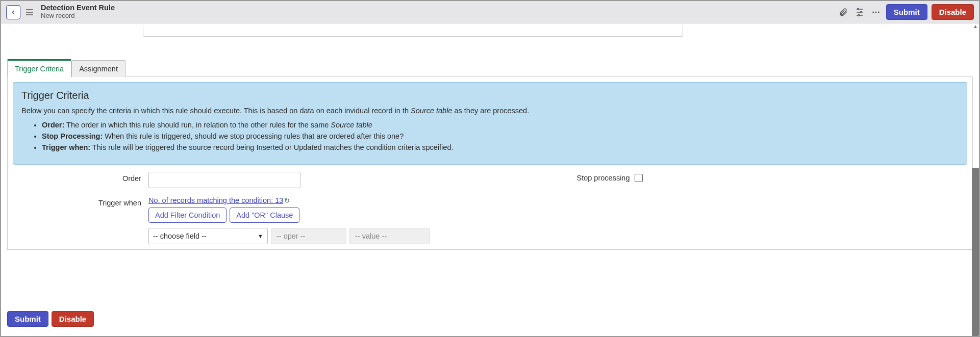  Describe the element at coordinates (188, 215) in the screenshot. I see `add-filter-condition-button: Add Filter Condition` at that location.